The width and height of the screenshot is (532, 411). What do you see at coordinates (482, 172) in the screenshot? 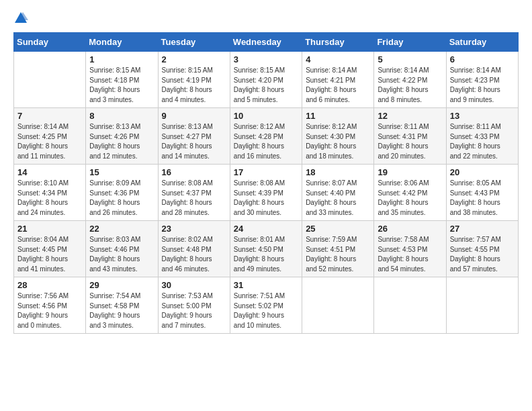
I see `day-number: 20` at bounding box center [482, 172].